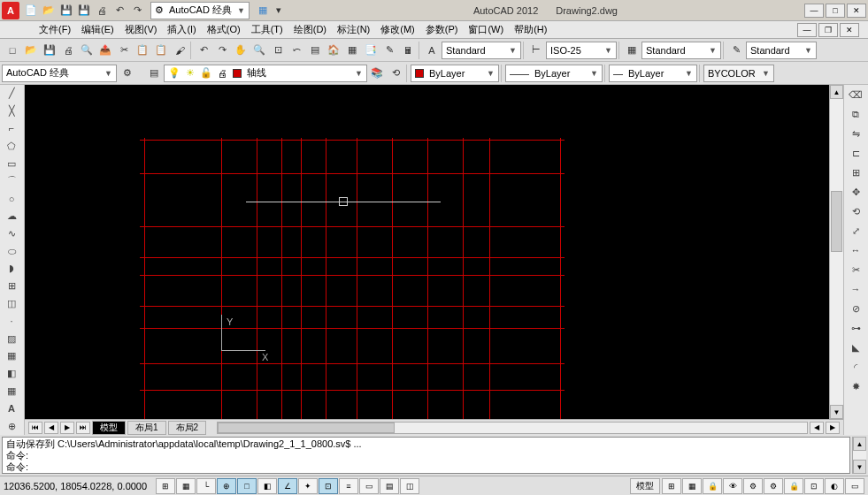 The height and width of the screenshot is (495, 868). What do you see at coordinates (481, 50) in the screenshot?
I see `textstyle-selector: Standard ▼` at bounding box center [481, 50].